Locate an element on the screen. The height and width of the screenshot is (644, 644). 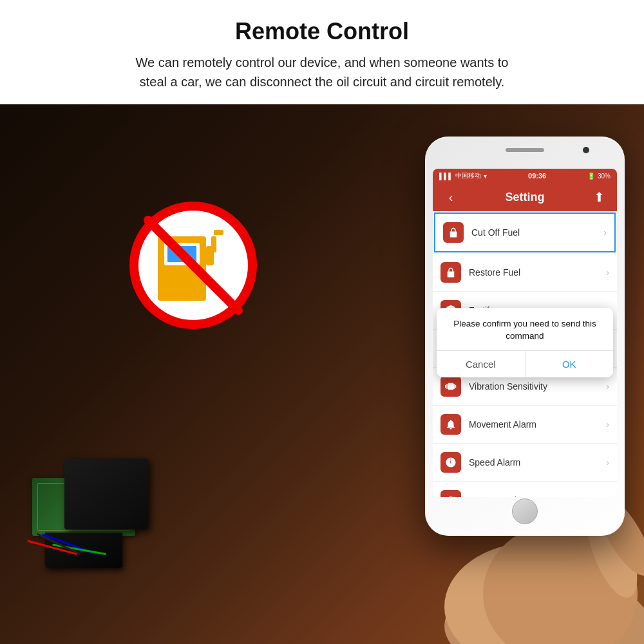
vibration-chevron: › is located at coordinates (608, 386).